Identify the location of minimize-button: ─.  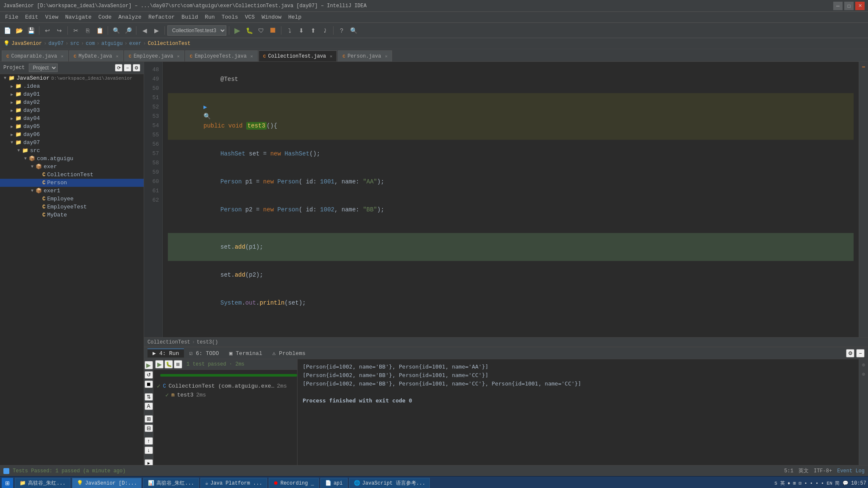
(838, 6).